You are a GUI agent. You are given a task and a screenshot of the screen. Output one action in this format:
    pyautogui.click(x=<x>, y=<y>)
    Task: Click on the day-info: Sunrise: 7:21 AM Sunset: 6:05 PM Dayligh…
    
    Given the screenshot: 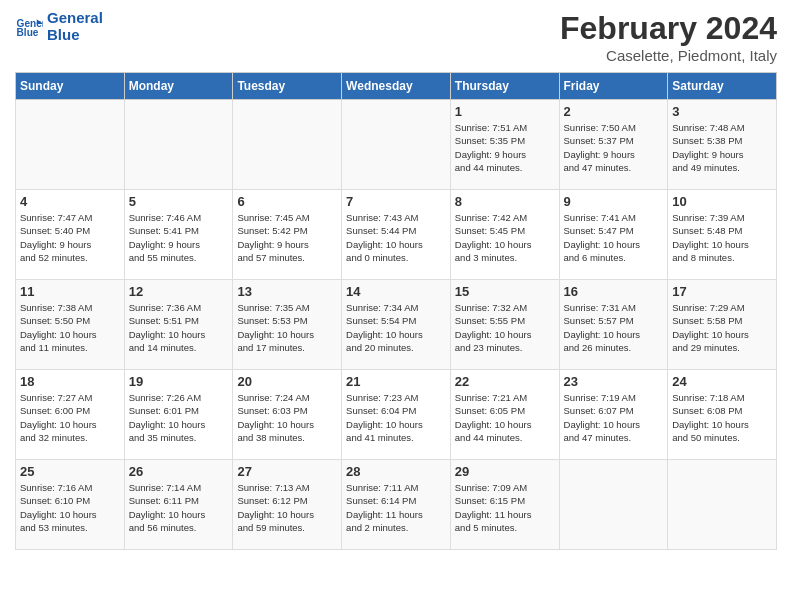 What is the action you would take?
    pyautogui.click(x=505, y=418)
    